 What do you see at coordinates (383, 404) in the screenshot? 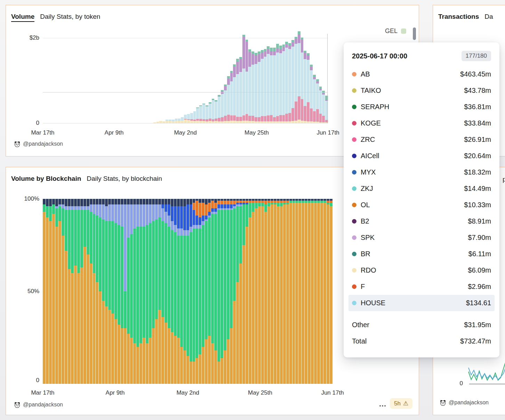
I see `panel-menu-button: …` at bounding box center [383, 404].